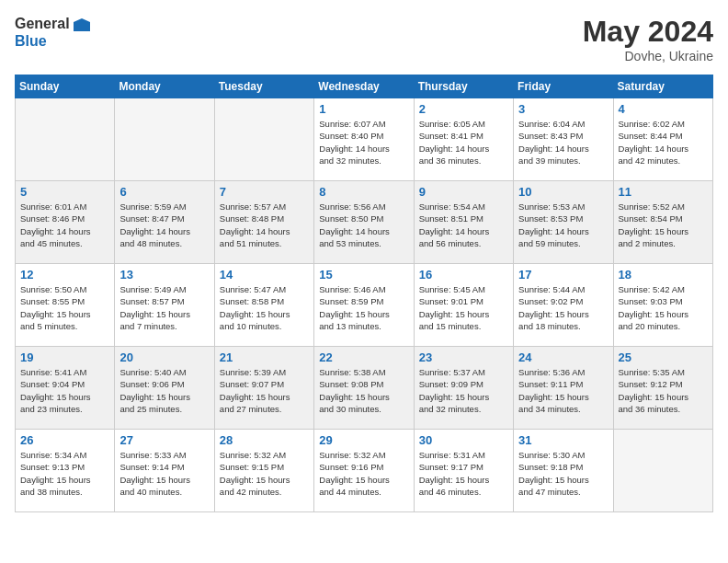 The width and height of the screenshot is (728, 563). What do you see at coordinates (264, 388) in the screenshot?
I see `calendar-cell: 21Sunrise: 5:39 AM Sunset: 9:07 PM Dayli…` at bounding box center [264, 388].